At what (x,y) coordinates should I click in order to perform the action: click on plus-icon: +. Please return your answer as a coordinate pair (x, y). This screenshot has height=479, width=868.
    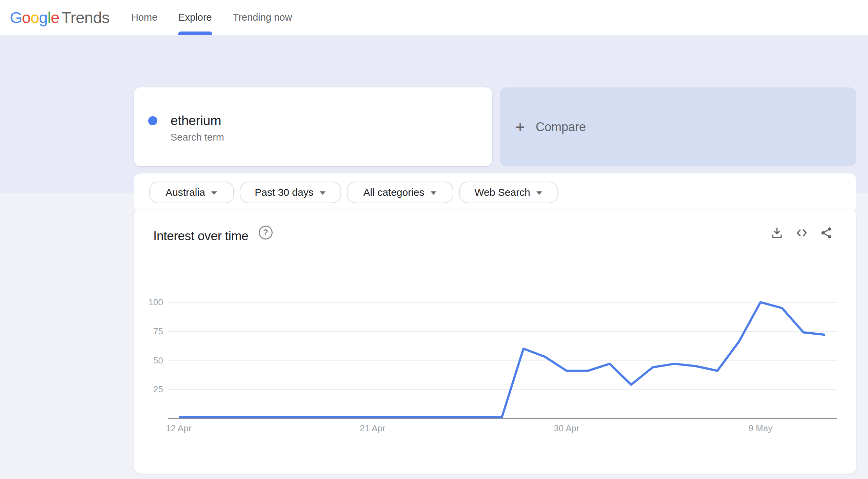
    Looking at the image, I should click on (520, 127).